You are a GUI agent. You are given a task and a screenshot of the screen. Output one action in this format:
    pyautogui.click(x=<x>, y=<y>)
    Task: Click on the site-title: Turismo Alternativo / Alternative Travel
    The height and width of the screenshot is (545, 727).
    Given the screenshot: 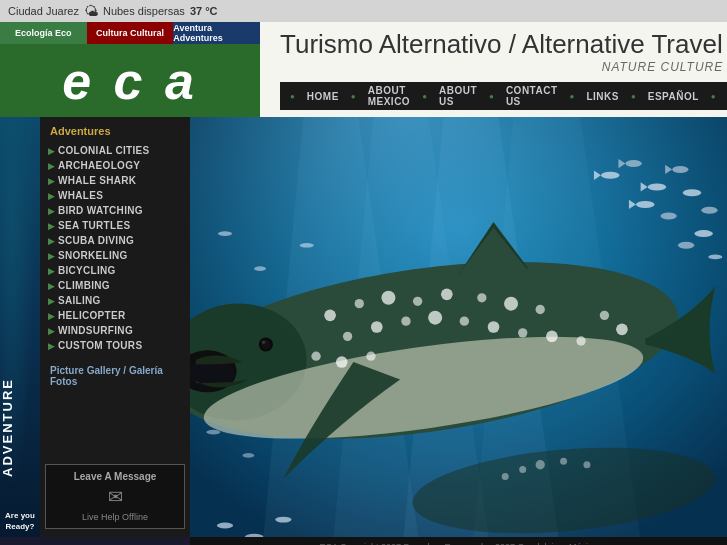 What is the action you would take?
    pyautogui.click(x=504, y=44)
    